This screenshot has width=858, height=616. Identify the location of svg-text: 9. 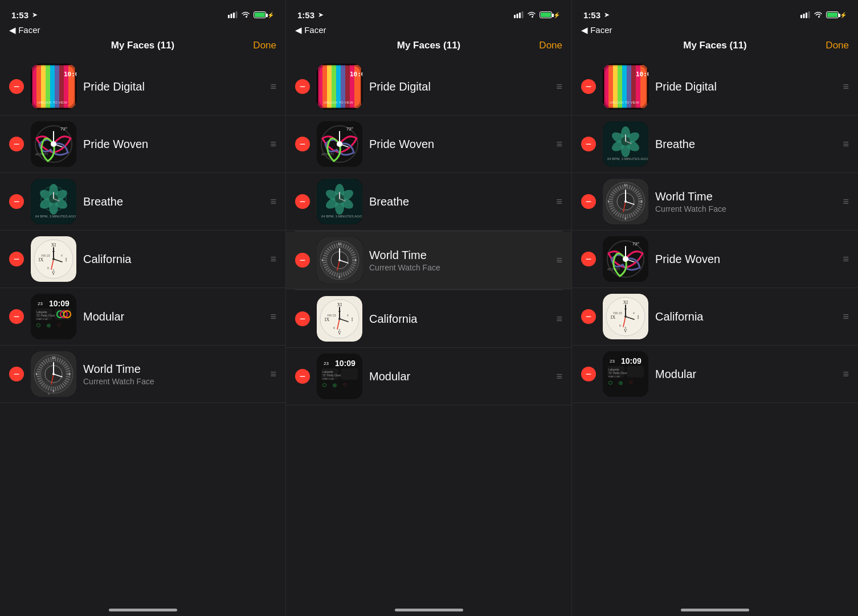
(608, 202).